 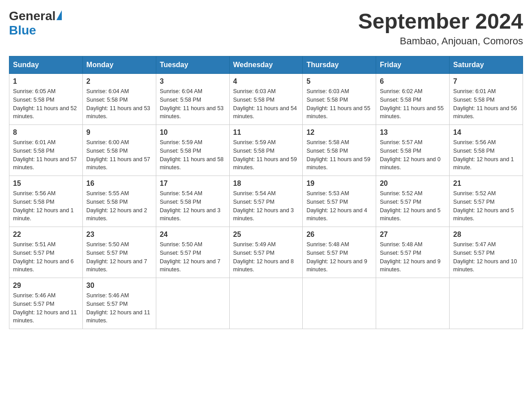 What do you see at coordinates (119, 150) in the screenshot?
I see `calendar-cell: 9 Sunrise: 6:00 AMSunset: 5:58 PMDayligh…` at bounding box center [119, 150].